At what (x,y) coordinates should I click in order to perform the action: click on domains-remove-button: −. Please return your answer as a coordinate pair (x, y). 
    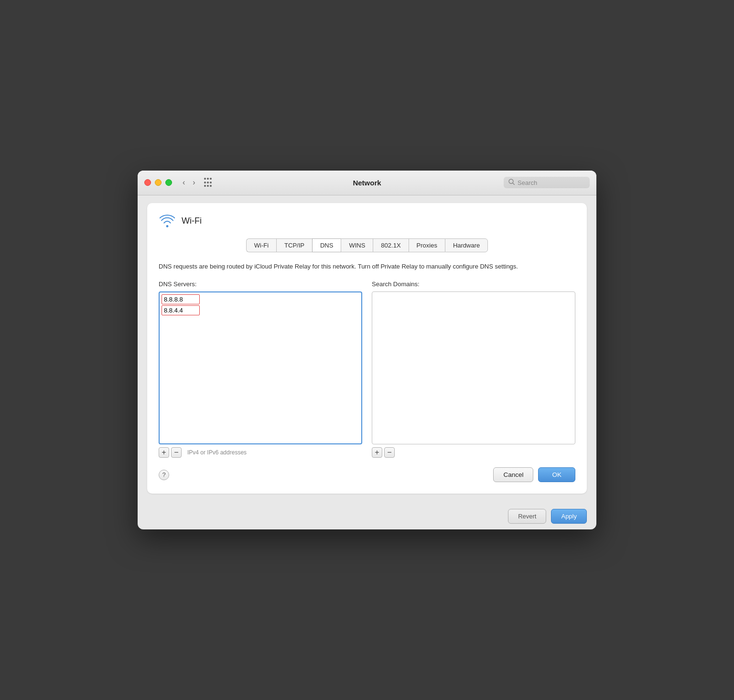
    Looking at the image, I should click on (389, 452).